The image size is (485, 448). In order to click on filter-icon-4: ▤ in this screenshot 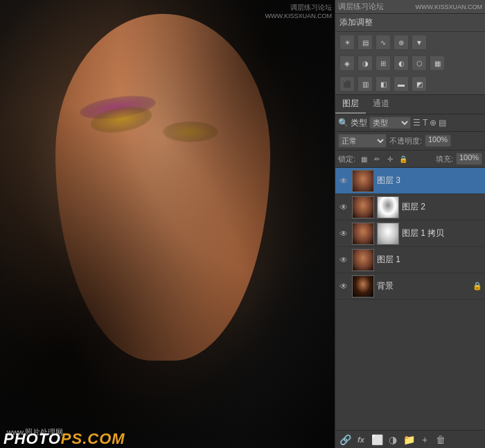, I will do `click(442, 123)`.